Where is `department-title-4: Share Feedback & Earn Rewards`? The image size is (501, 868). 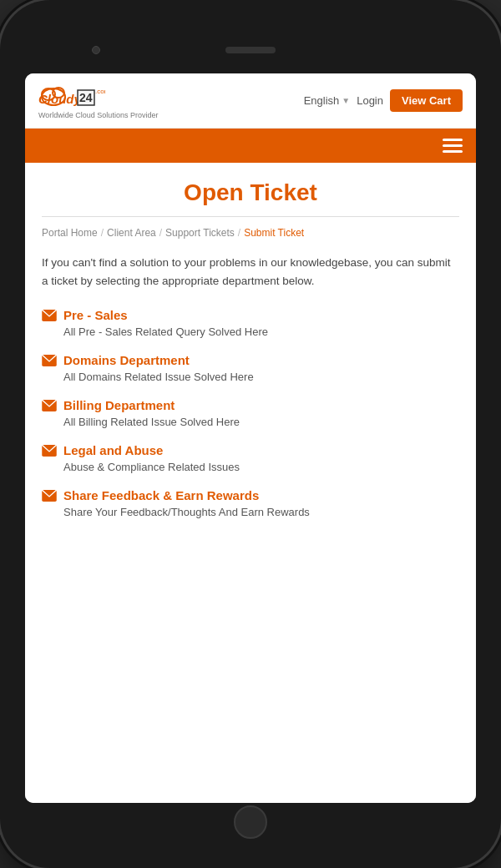 department-title-4: Share Feedback & Earn Rewards is located at coordinates (250, 496).